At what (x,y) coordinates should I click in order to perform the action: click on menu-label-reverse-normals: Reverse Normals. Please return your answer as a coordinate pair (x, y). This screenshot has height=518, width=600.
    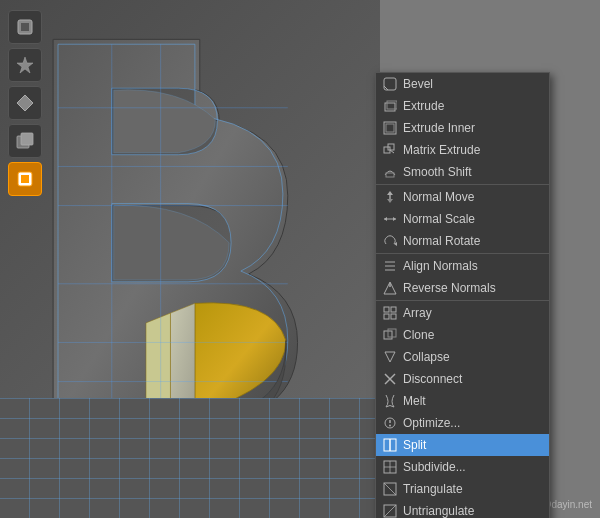
    Looking at the image, I should click on (450, 288).